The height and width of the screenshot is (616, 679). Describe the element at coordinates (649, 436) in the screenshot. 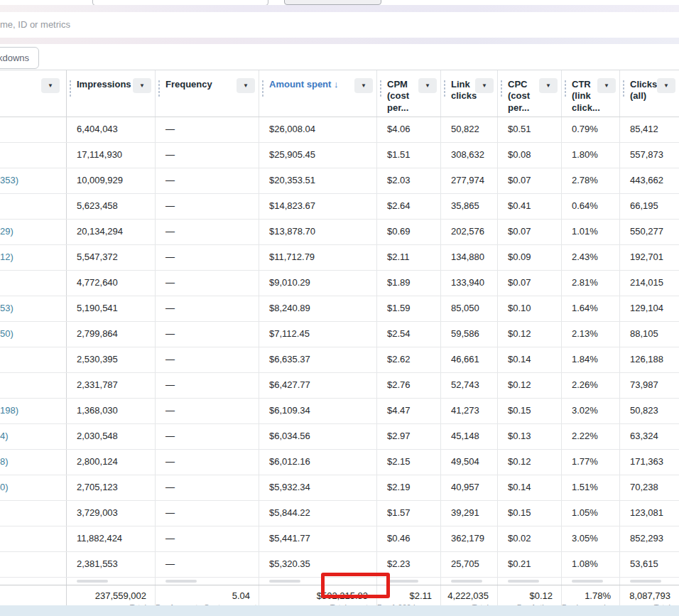

I see `cell-clicks_all: 63,324` at that location.